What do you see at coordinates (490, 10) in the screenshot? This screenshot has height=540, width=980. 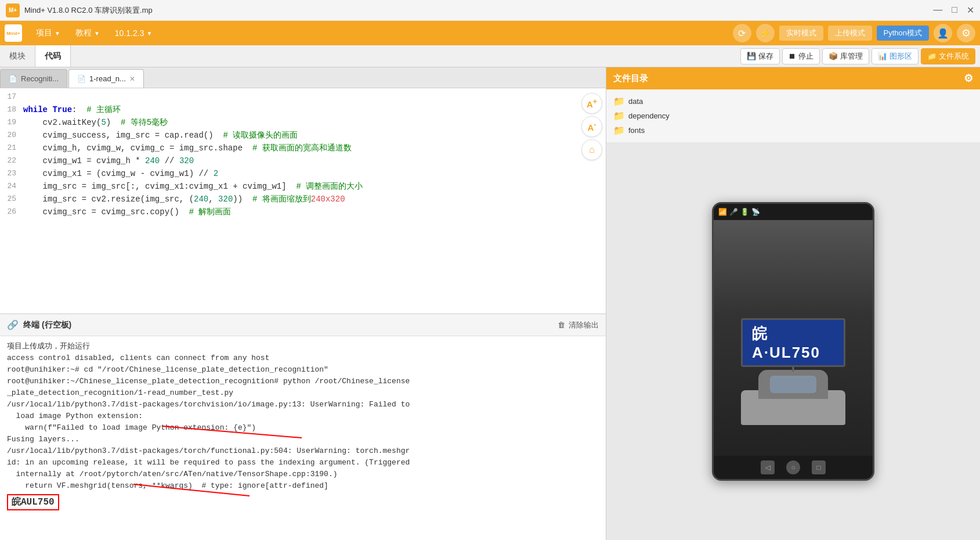 I see `titlebar: M+ Mind+ V1.8.0 RC2.0 车牌识别装置.mp — □ ✕` at bounding box center [490, 10].